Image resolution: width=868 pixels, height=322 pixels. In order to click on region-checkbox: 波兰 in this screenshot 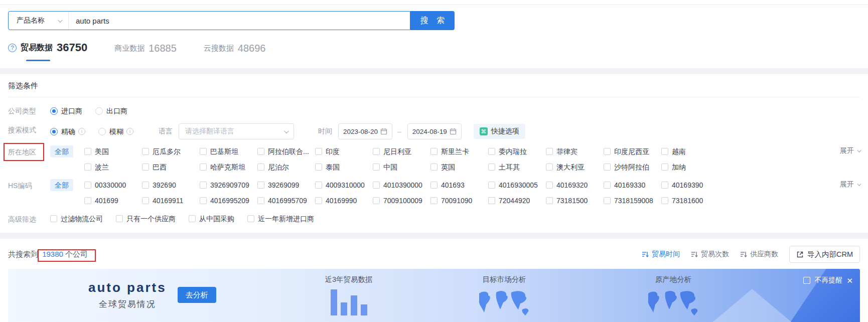, I will do `click(113, 167)`.